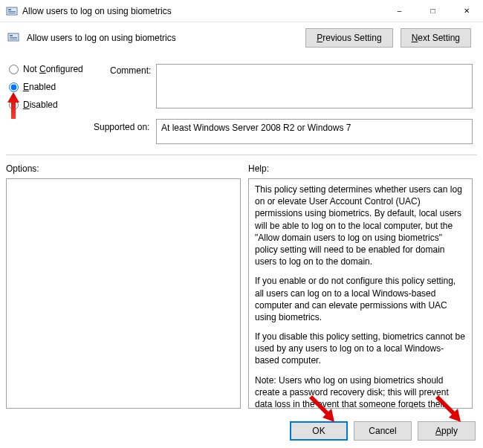  I want to click on close-button: ✕, so click(467, 10).